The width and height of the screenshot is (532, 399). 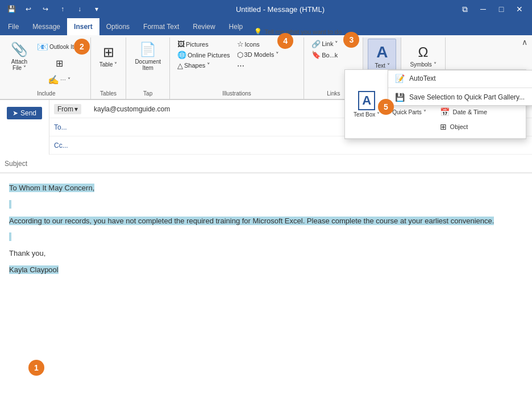 I want to click on link-label: Link ˅, so click(x=330, y=44).